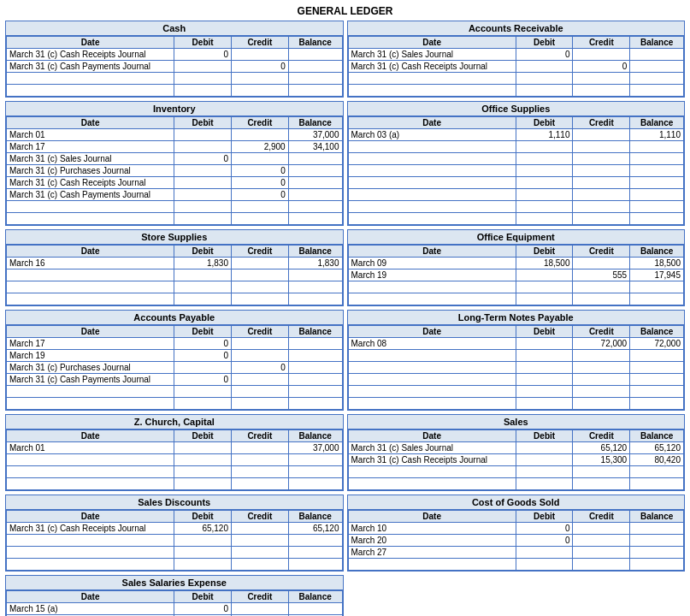 The width and height of the screenshot is (690, 616). What do you see at coordinates (516, 67) in the screenshot?
I see `table-row: March 31 (c) Cash Receipts Journal0` at bounding box center [516, 67].